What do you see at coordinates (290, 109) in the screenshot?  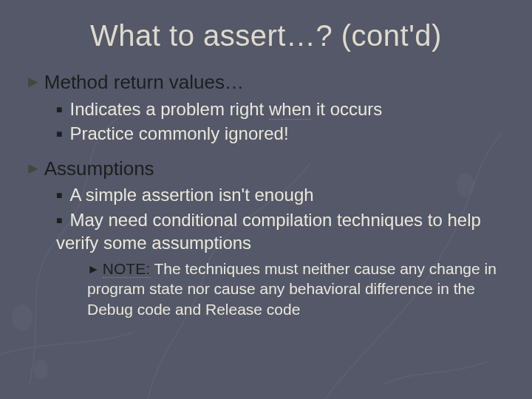 I see `underlined-word: when` at bounding box center [290, 109].